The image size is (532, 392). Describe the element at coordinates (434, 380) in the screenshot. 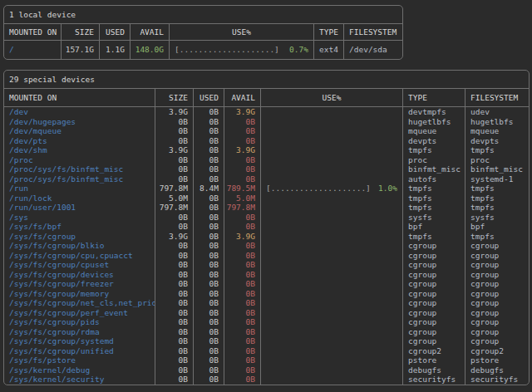

I see `type-cell: securityfs` at that location.